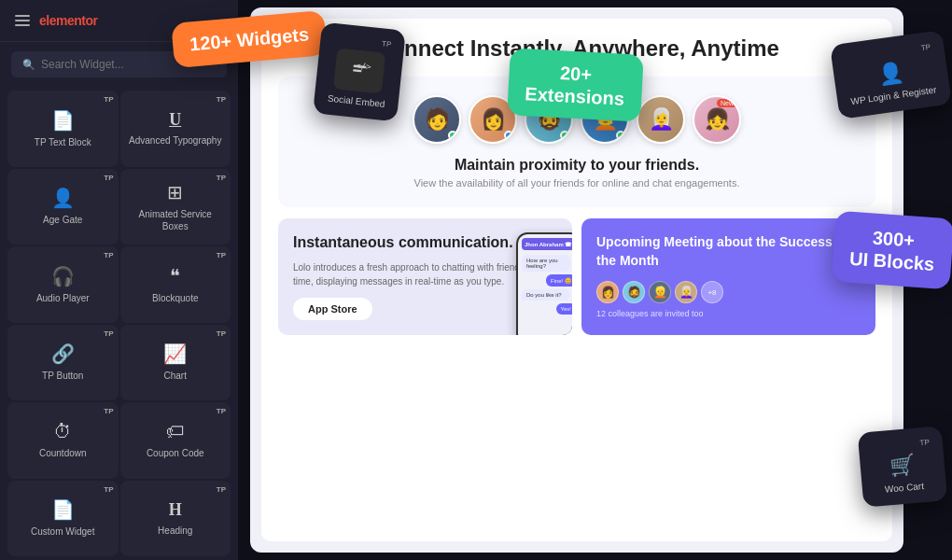  What do you see at coordinates (634, 292) in the screenshot?
I see `meeting-avatar: 🧔` at bounding box center [634, 292].